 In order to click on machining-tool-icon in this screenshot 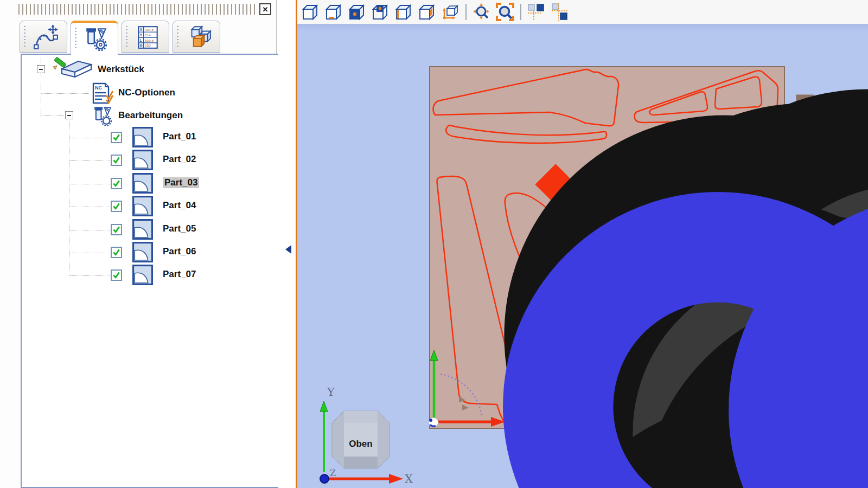, I will do `click(97, 39)`.